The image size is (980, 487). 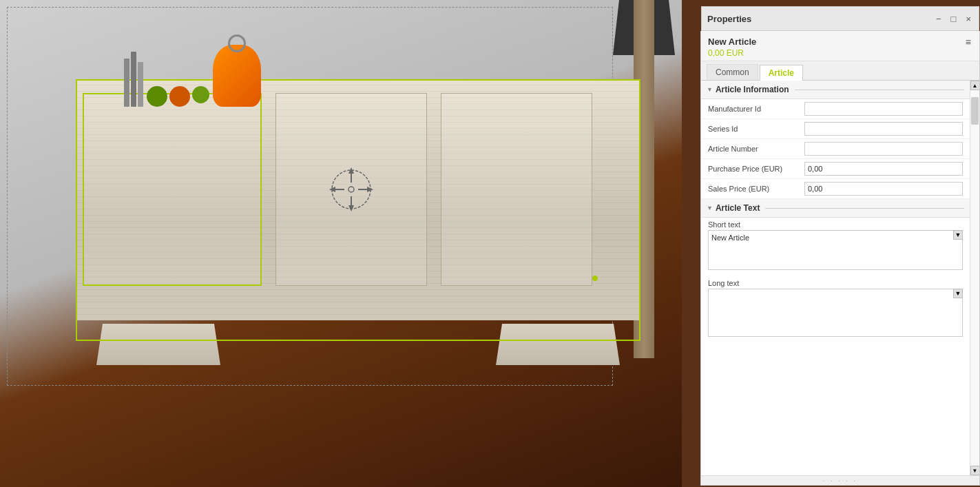 What do you see at coordinates (884, 109) in the screenshot?
I see `manufacturer-id-input` at bounding box center [884, 109].